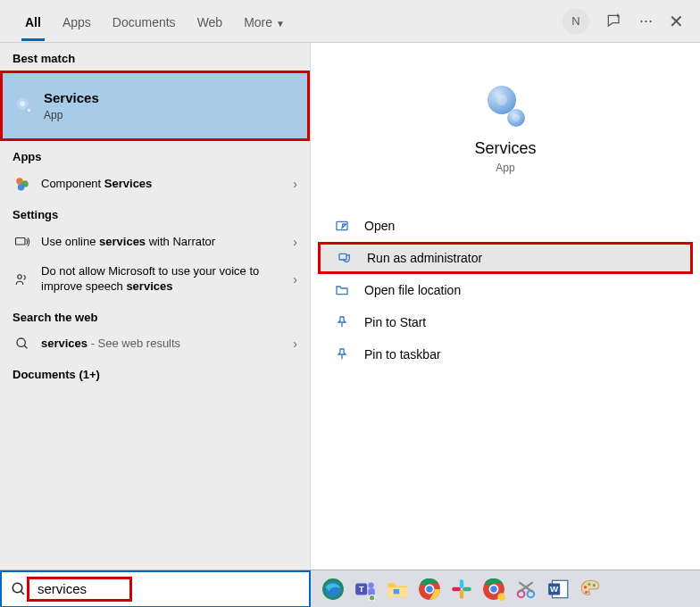 The height and width of the screenshot is (607, 700). Describe the element at coordinates (505, 290) in the screenshot. I see `action-list: Open Run as administrator Open file loca…` at that location.